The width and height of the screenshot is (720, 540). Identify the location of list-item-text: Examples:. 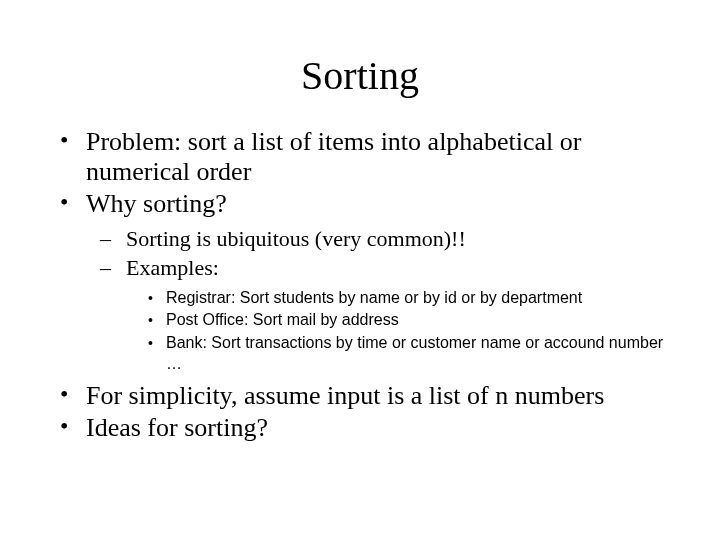
(172, 268).